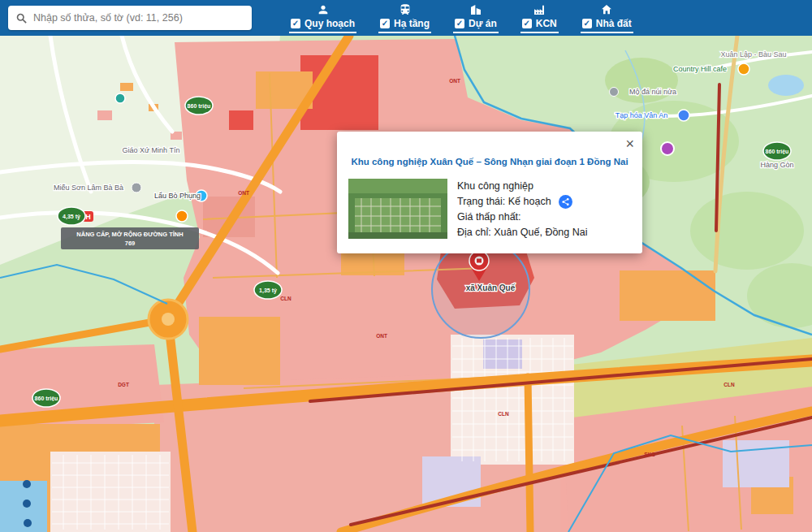  Describe the element at coordinates (323, 10) in the screenshot. I see `planning-person-icon` at that location.